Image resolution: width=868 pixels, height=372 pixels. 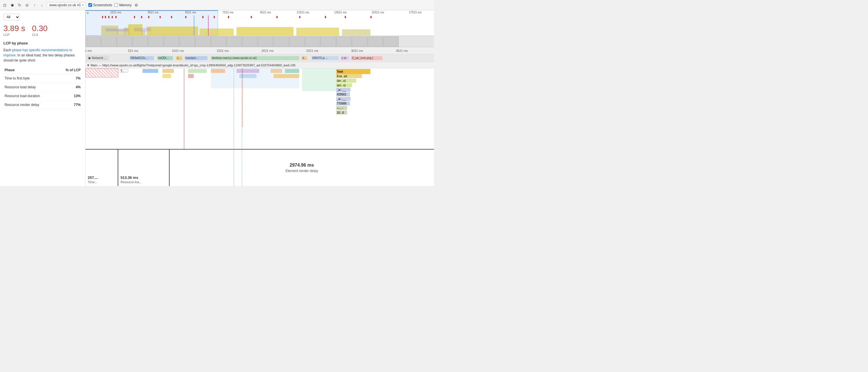 What do you see at coordinates (116, 5) in the screenshot?
I see `memory-checkbox` at bounding box center [116, 5].